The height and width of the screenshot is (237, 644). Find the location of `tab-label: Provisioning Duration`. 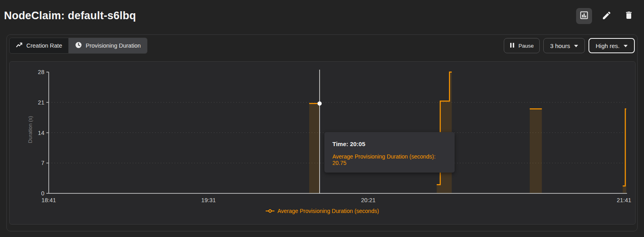

tab-label: Provisioning Duration is located at coordinates (113, 46).